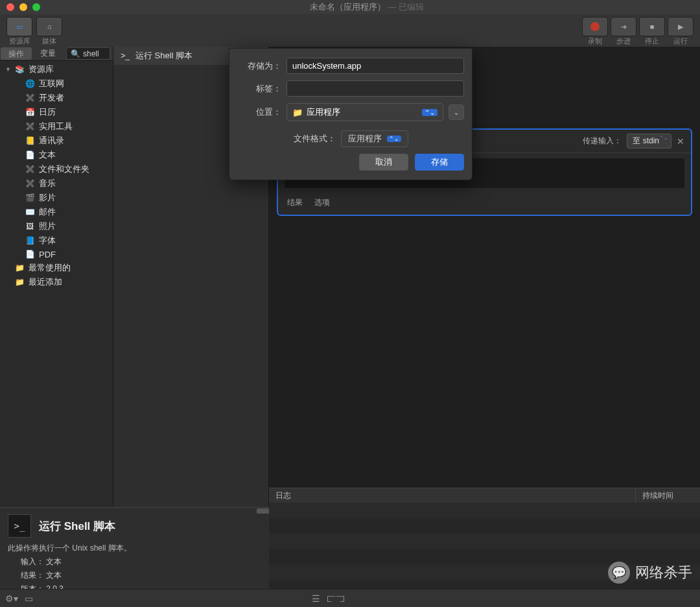  What do you see at coordinates (259, 66) in the screenshot?
I see `save-as-label: 存储为：` at bounding box center [259, 66].